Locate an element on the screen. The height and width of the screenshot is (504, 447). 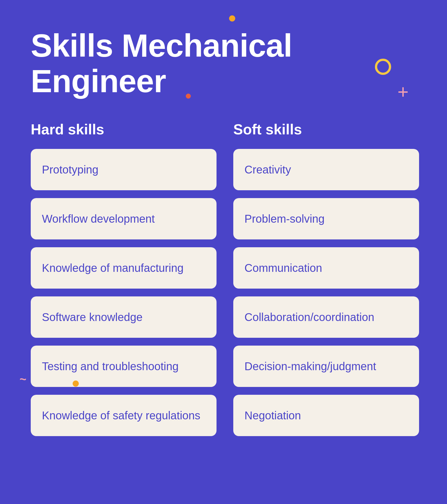
hard-skill-card-1: Prototyping is located at coordinates (123, 170).